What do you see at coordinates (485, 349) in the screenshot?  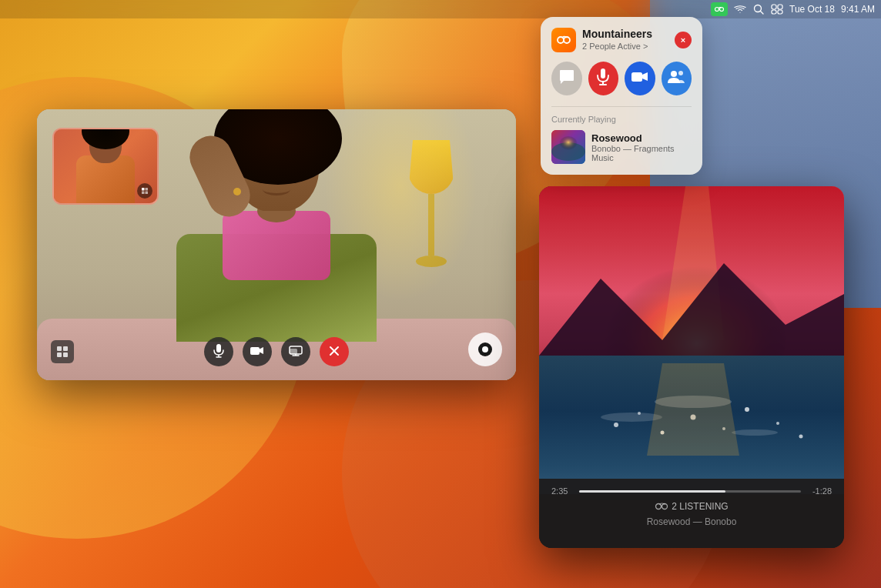 I see `facetime-effects-button` at bounding box center [485, 349].